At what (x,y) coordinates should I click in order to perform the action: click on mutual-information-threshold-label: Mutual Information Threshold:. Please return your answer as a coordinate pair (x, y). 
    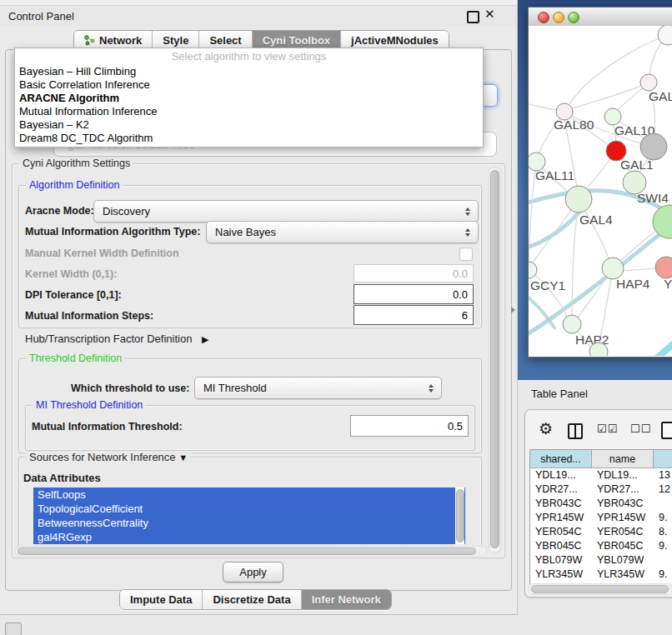
    Looking at the image, I should click on (107, 427).